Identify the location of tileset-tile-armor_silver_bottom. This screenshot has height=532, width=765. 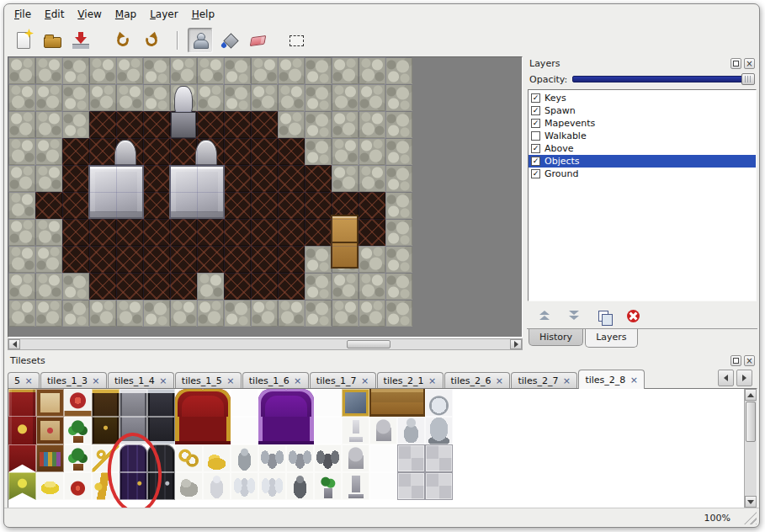
(439, 431).